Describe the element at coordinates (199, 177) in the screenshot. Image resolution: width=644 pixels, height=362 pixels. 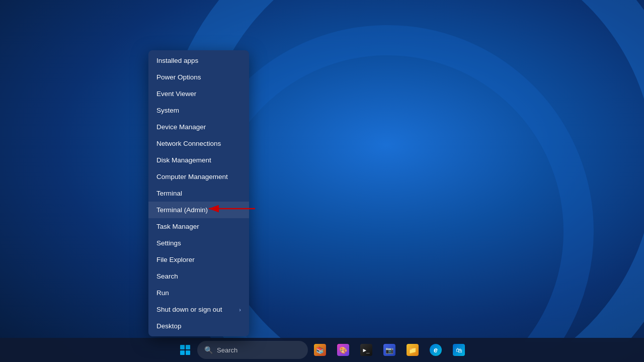
I see `menu-item-computer-management: Computer Management` at that location.